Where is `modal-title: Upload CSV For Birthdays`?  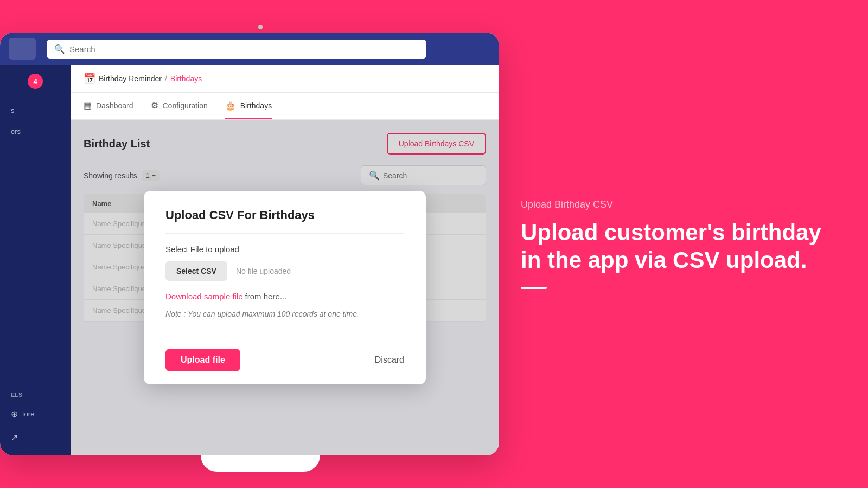
modal-title: Upload CSV For Birthdays is located at coordinates (285, 221).